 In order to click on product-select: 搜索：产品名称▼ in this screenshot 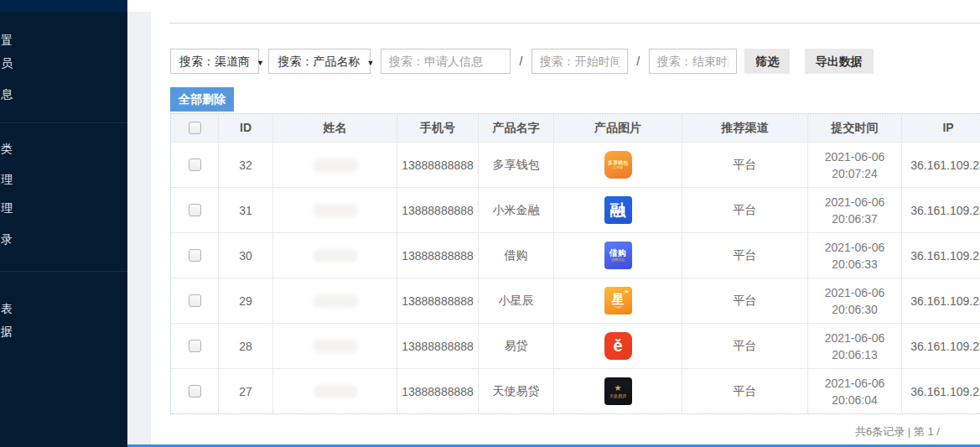, I will do `click(319, 61)`.